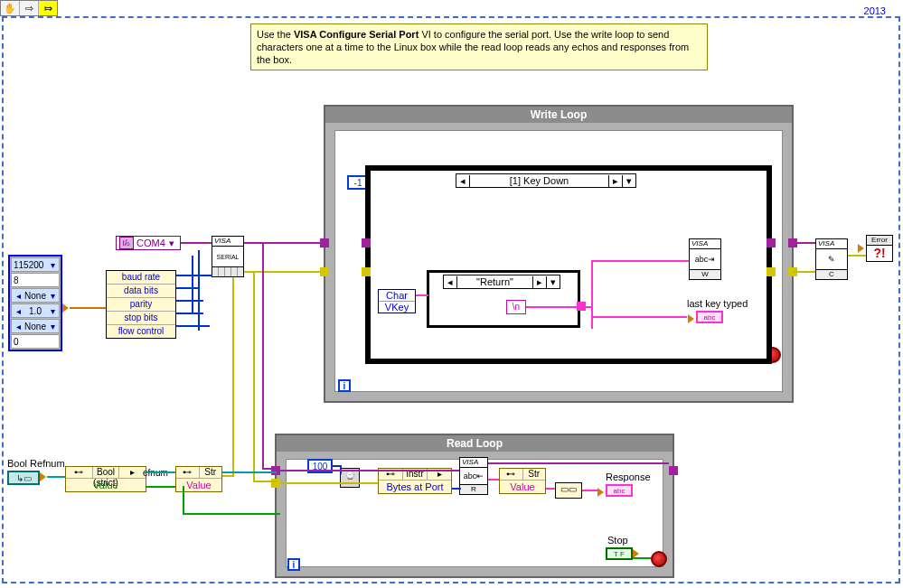 The height and width of the screenshot is (588, 903). What do you see at coordinates (546, 181) in the screenshot?
I see `event-selector: ◂ [1] Key Down ▸ ▾` at bounding box center [546, 181].